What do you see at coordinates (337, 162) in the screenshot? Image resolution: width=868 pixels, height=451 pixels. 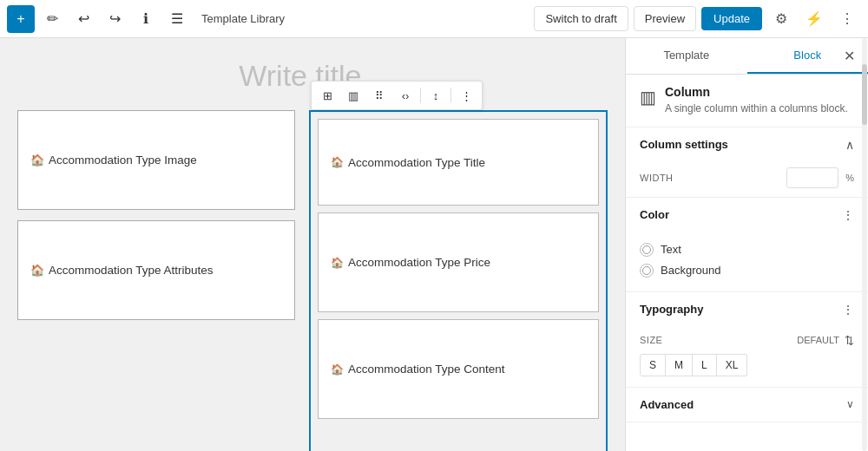 I see `home-icon-3: 🏠` at bounding box center [337, 162].